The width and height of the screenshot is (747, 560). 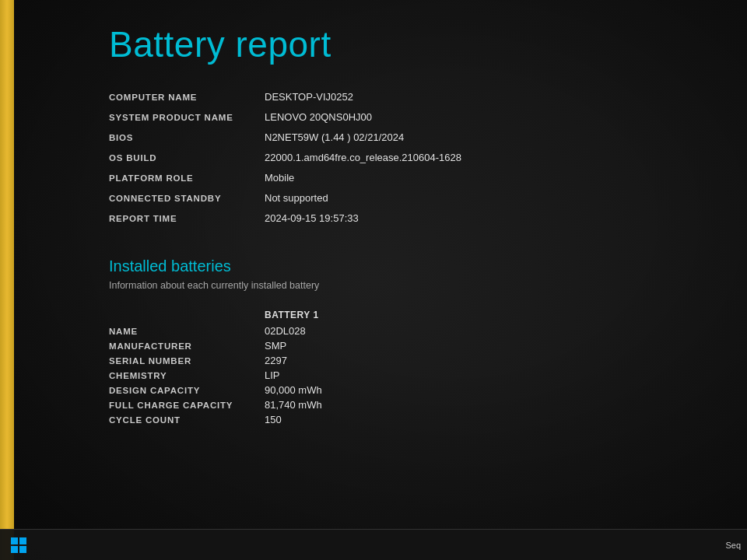 What do you see at coordinates (420, 117) in the screenshot?
I see `value-system-product-name: LENOVO 20QNS0HJ00` at bounding box center [420, 117].